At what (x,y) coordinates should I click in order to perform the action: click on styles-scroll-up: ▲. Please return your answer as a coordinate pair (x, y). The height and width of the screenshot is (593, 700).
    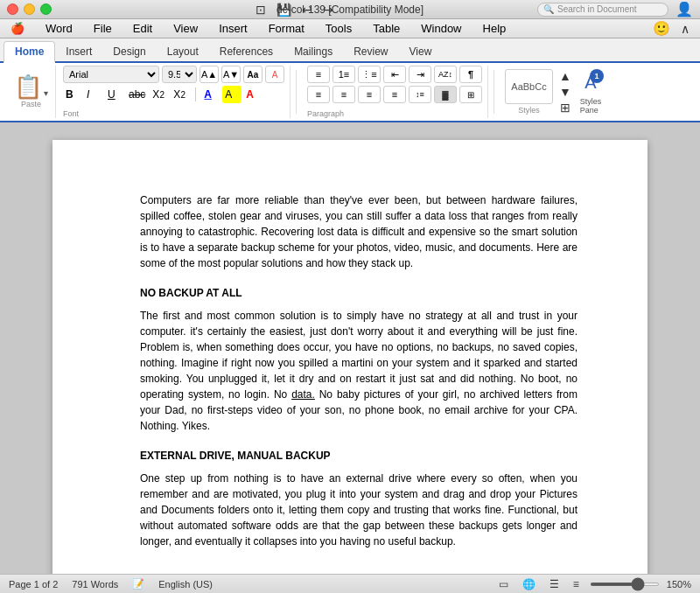
    Looking at the image, I should click on (565, 76).